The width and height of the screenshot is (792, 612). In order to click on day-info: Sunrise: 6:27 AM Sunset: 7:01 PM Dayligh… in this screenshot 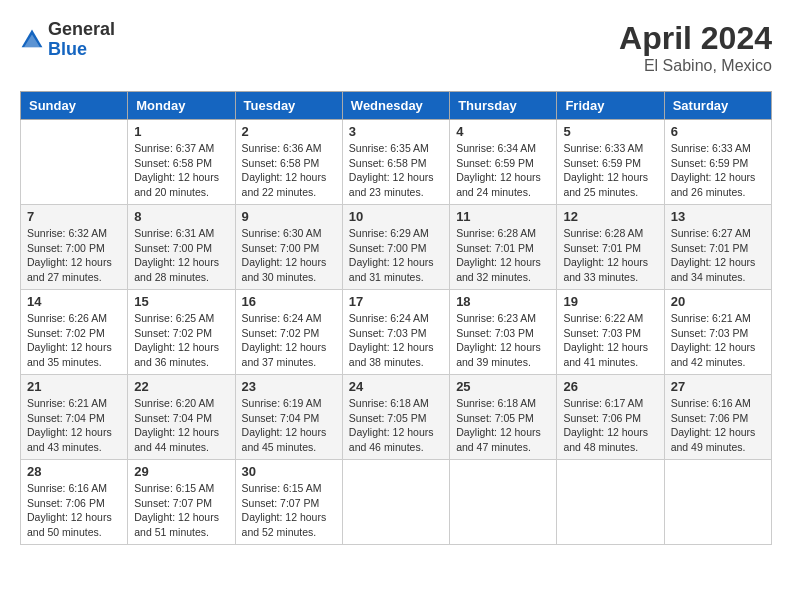, I will do `click(718, 256)`.